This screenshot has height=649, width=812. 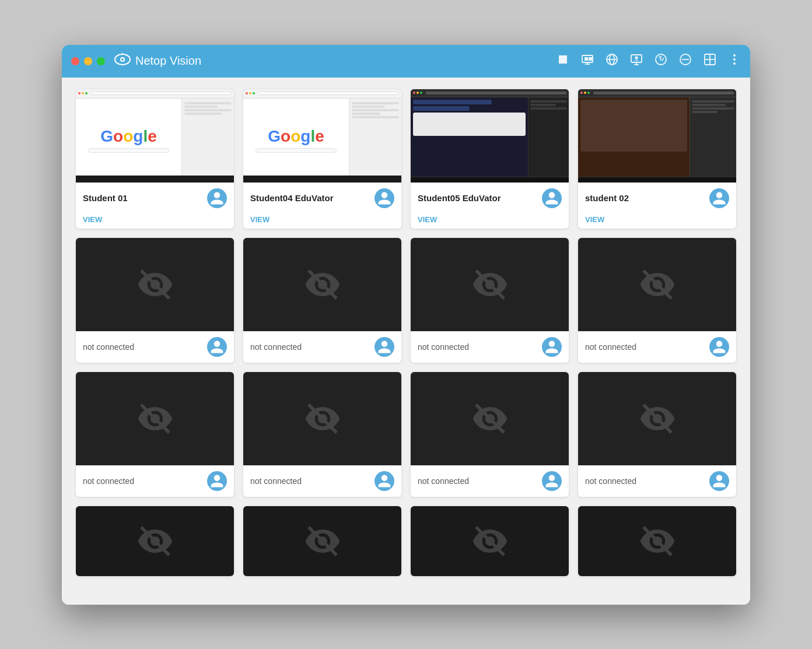 I want to click on student-card-2: Google, so click(x=322, y=159).